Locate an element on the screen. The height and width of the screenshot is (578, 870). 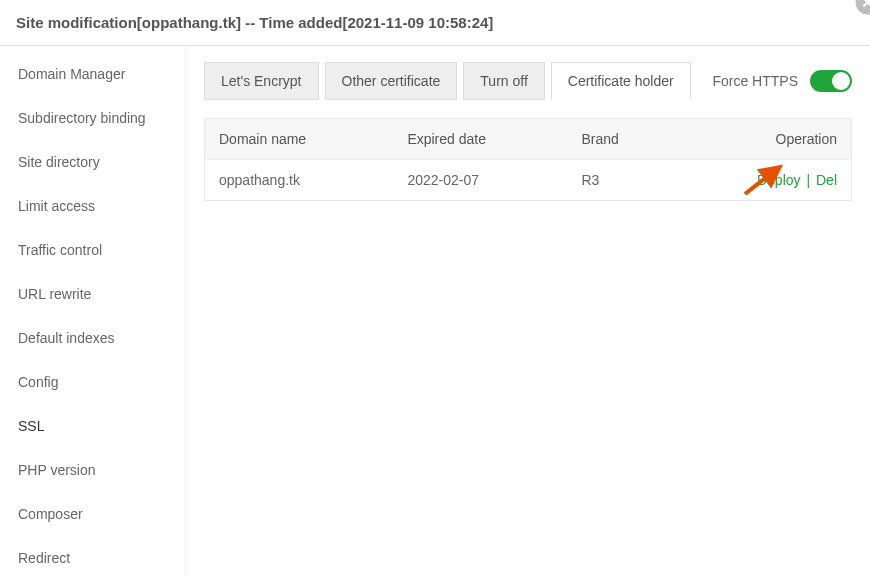
cell-expired: 2022-02-07 is located at coordinates (480, 180).